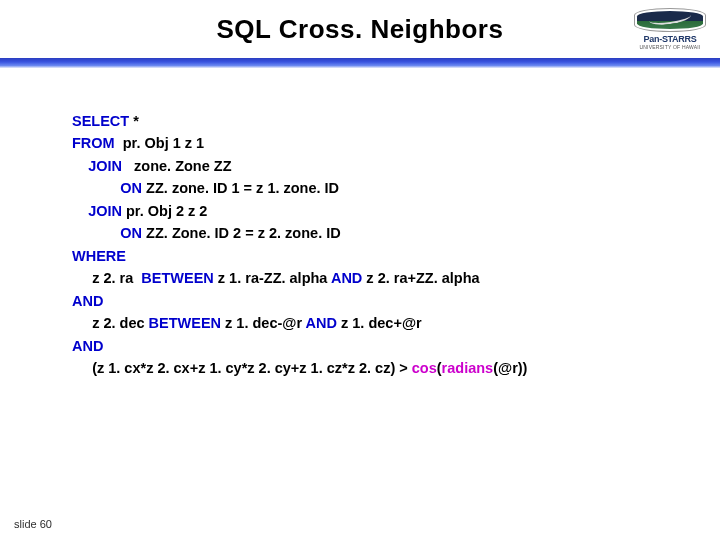  Describe the element at coordinates (178, 278) in the screenshot. I see `kw-between1: BETWEEN` at that location.